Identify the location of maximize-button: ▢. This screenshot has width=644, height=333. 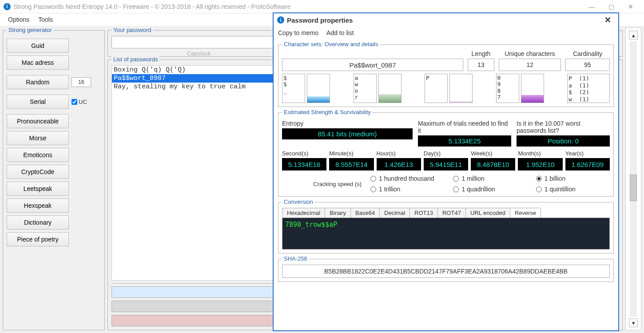
(611, 7).